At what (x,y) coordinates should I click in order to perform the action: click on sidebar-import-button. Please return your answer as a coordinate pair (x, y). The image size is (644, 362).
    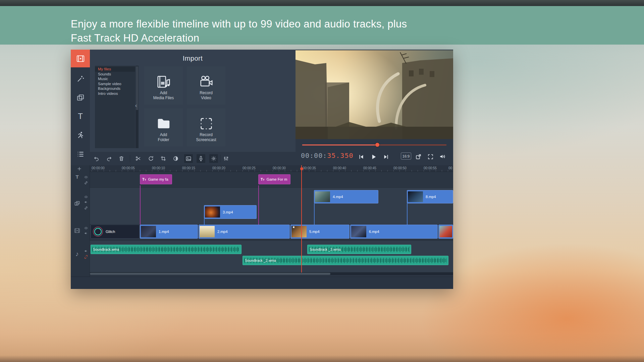
    Looking at the image, I should click on (80, 58).